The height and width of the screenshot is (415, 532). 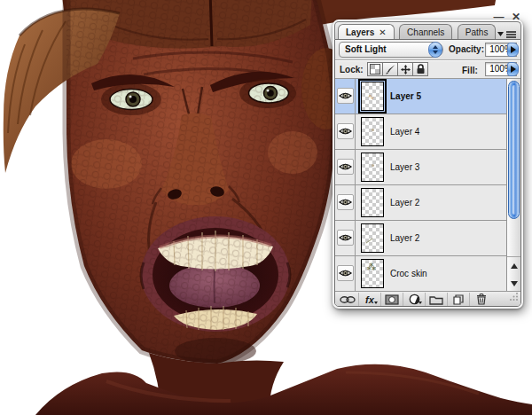 What do you see at coordinates (420, 69) in the screenshot?
I see `lock-all-button` at bounding box center [420, 69].